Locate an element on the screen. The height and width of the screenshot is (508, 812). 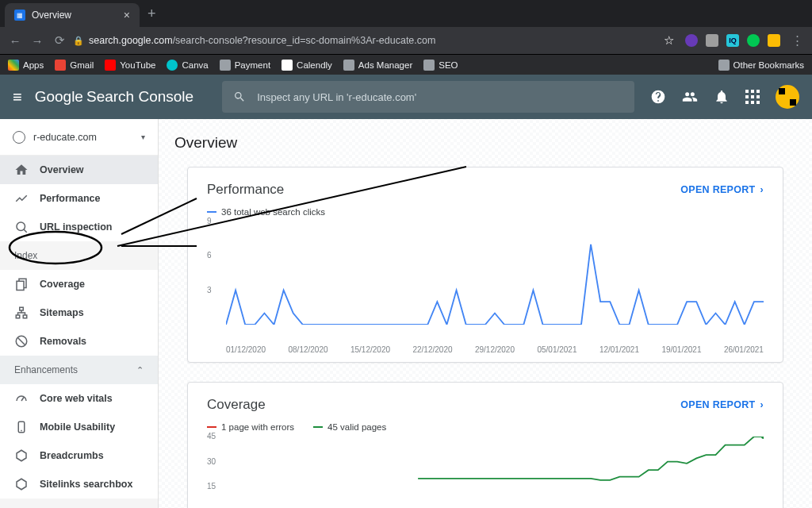
bk-ads: Ads Manager is located at coordinates (377, 65).